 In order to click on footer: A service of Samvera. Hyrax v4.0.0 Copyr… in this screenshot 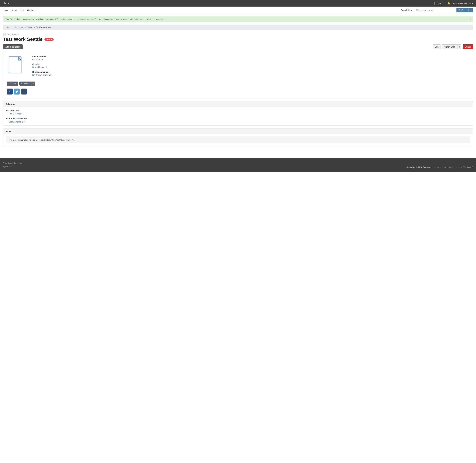, I will do `click(238, 165)`.